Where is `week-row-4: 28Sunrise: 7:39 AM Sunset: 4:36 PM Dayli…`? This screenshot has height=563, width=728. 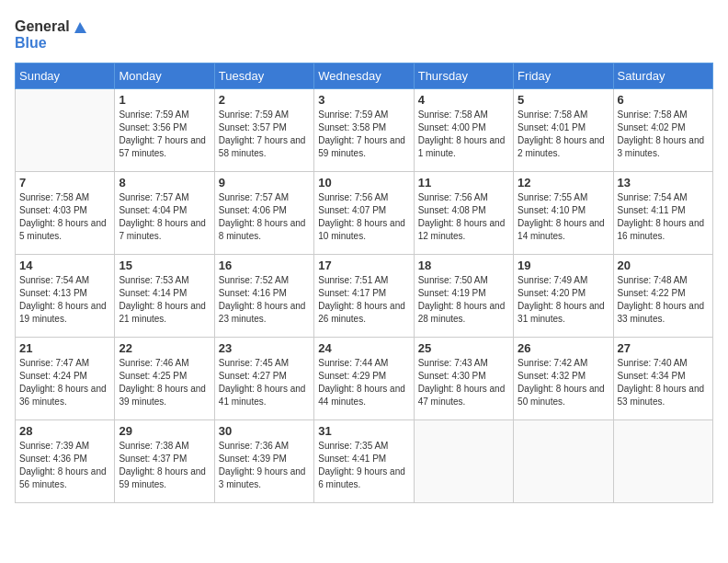 week-row-4: 28Sunrise: 7:39 AM Sunset: 4:36 PM Dayli… is located at coordinates (364, 462).